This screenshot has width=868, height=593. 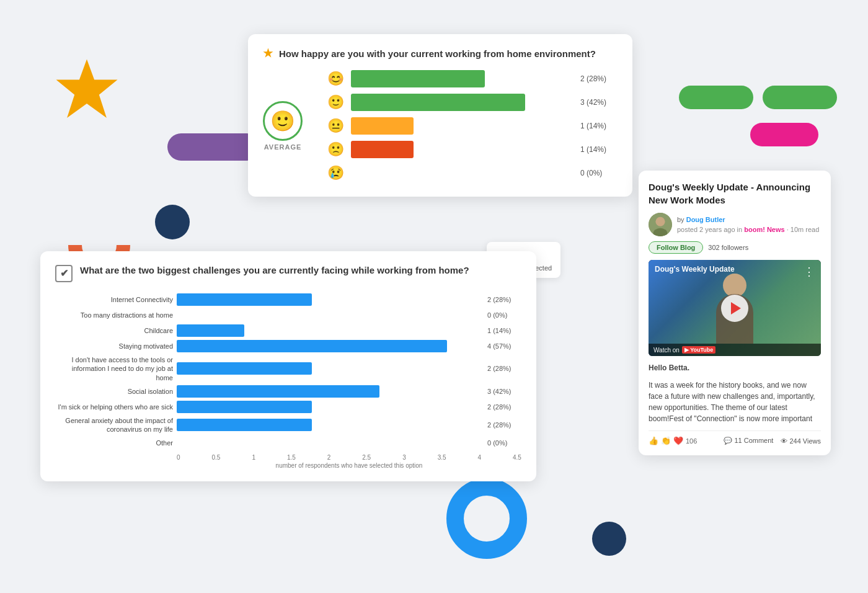 I want to click on emoji-1: 😊, so click(x=335, y=79).